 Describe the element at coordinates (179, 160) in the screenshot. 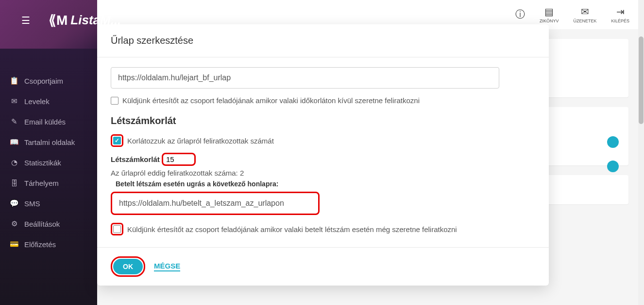

I see `limit-value-input` at that location.